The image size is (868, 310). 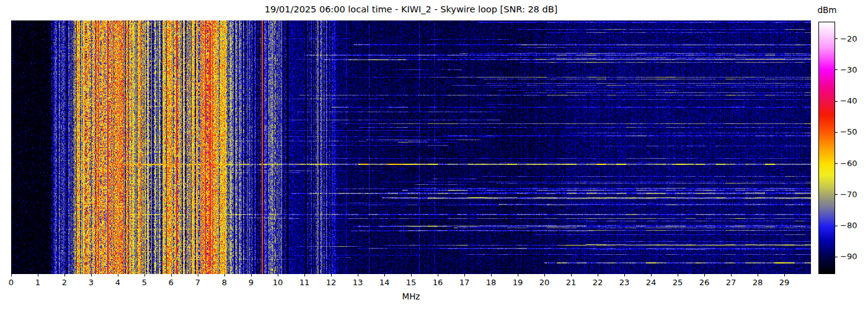 I want to click on x-tick-label: 7, so click(x=198, y=283).